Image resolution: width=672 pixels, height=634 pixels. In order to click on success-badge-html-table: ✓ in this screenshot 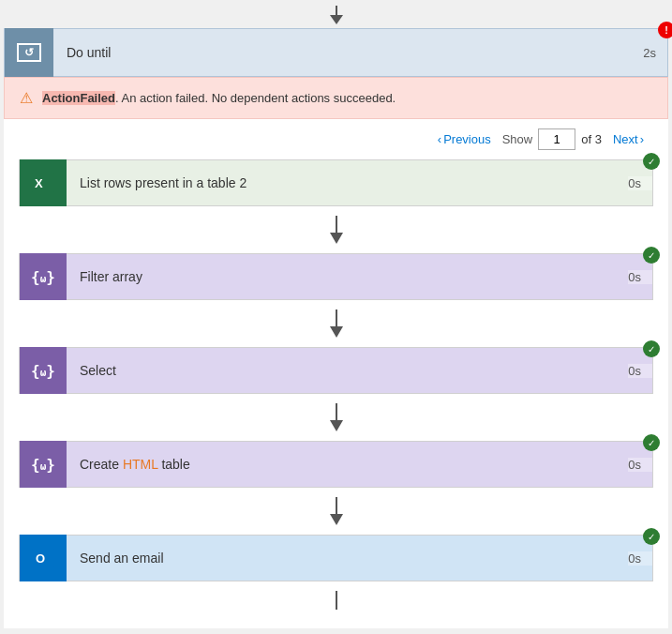, I will do `click(651, 443)`.